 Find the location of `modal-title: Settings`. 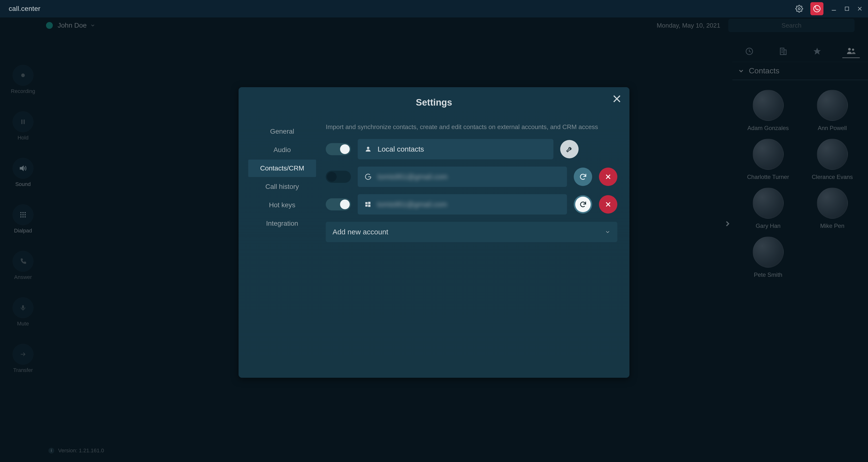

modal-title: Settings is located at coordinates (434, 102).